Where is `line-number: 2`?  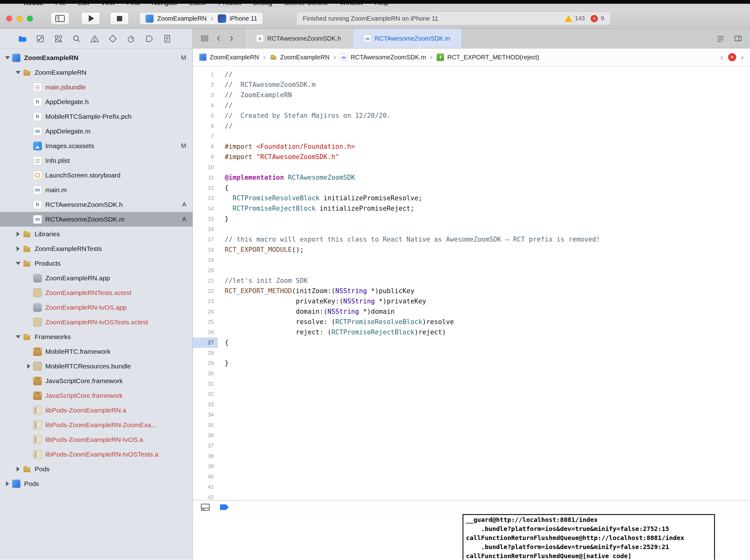
line-number: 2 is located at coordinates (205, 85).